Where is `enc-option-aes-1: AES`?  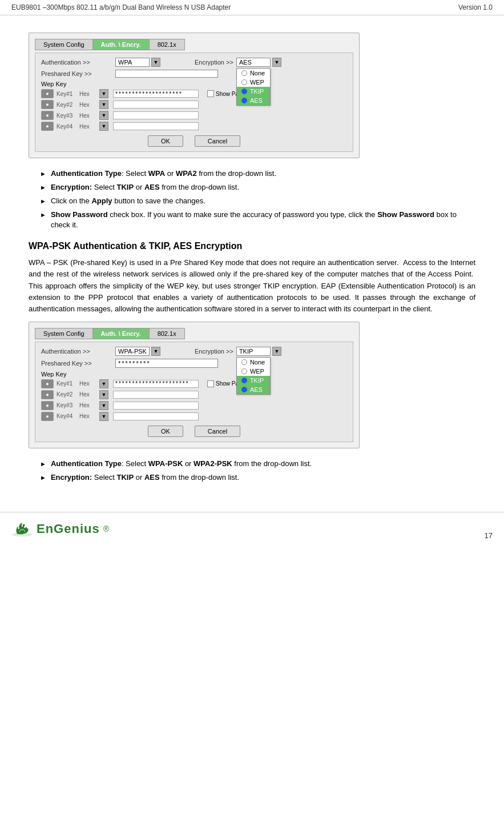 enc-option-aes-1: AES is located at coordinates (253, 101).